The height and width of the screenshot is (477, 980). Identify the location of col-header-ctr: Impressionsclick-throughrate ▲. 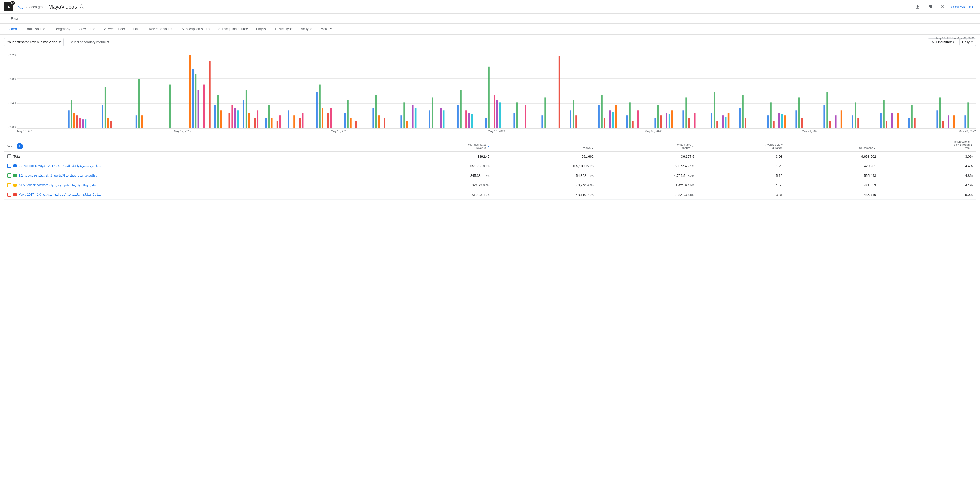
(928, 145).